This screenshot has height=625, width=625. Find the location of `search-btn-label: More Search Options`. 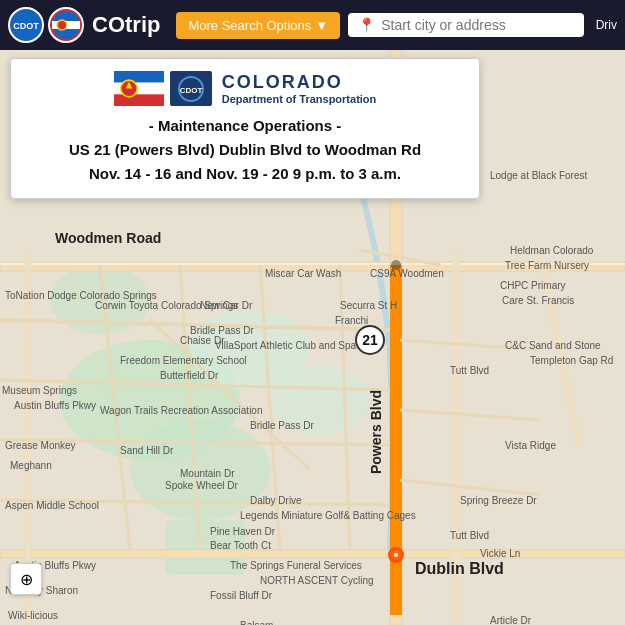

search-btn-label: More Search Options is located at coordinates (250, 26).